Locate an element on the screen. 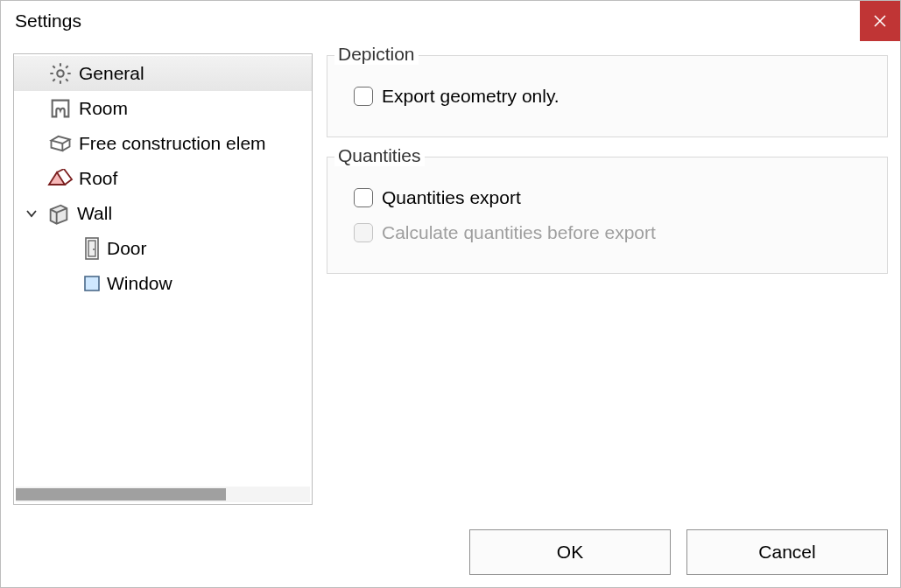  wall-icon is located at coordinates (59, 214).